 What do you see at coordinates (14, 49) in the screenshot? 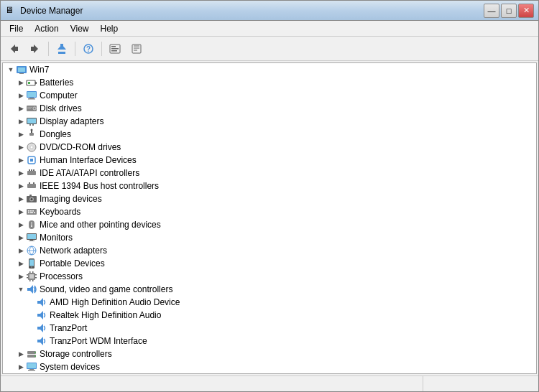
I see `back-button` at bounding box center [14, 49].